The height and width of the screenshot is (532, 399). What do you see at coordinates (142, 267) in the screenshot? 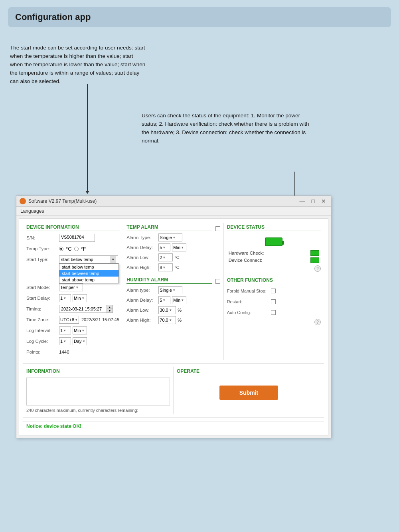
I see `temp-alarm-high-label: Alarm High:` at bounding box center [142, 267].